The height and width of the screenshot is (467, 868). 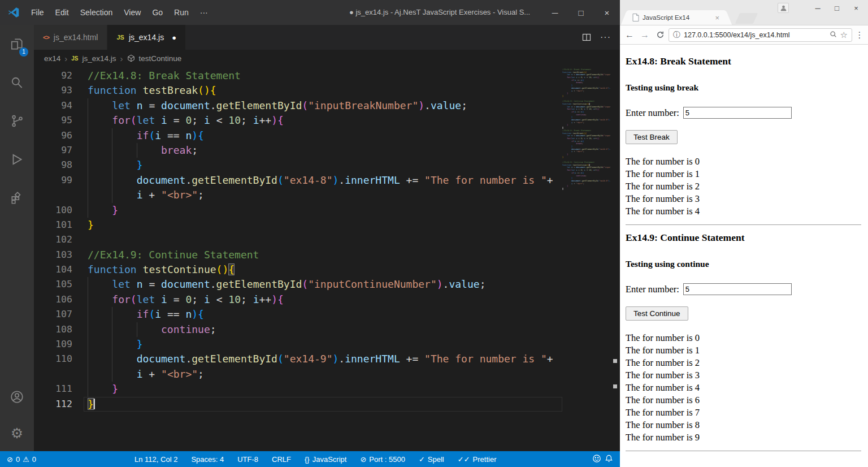 What do you see at coordinates (744, 140) in the screenshot?
I see `exercise-section: Ex14.8: Break StatementTesting using bre…` at bounding box center [744, 140].